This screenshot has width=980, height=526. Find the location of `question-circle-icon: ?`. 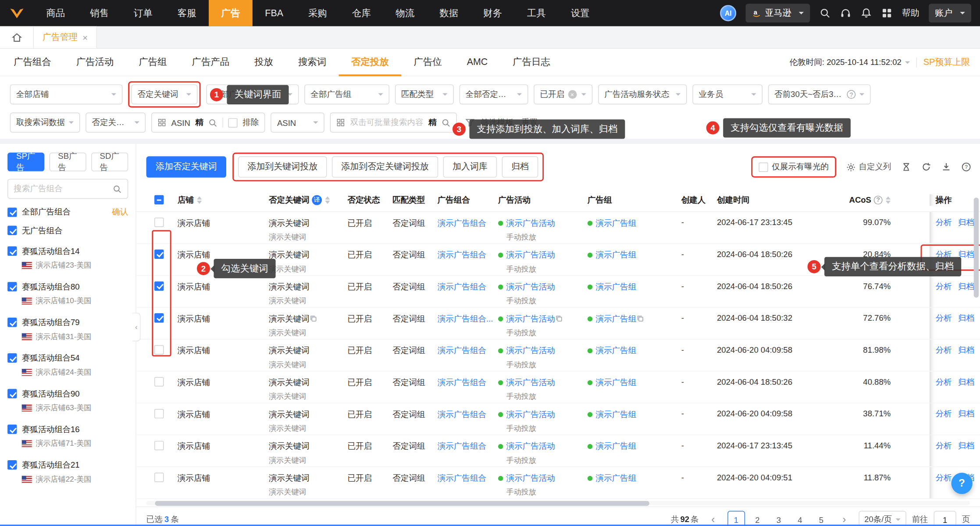

question-circle-icon: ? is located at coordinates (966, 167).